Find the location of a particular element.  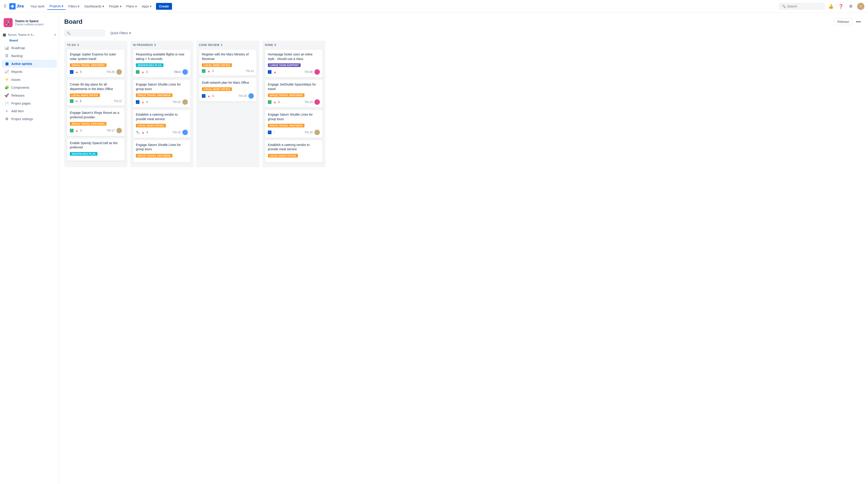

sidebar-item-backlog: ☰ Backlog is located at coordinates (29, 56).